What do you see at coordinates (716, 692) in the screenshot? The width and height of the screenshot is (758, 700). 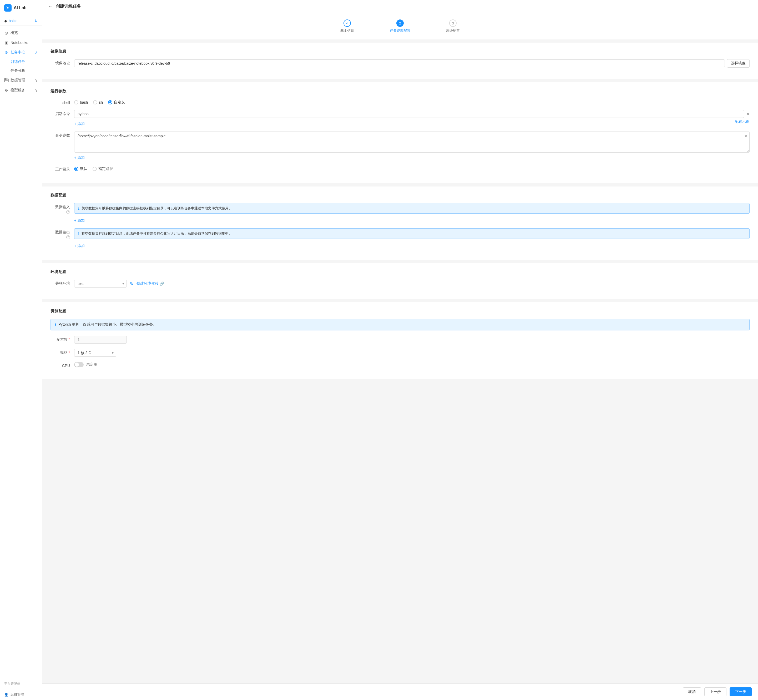 I see `prev-button: 上一步` at bounding box center [716, 692].